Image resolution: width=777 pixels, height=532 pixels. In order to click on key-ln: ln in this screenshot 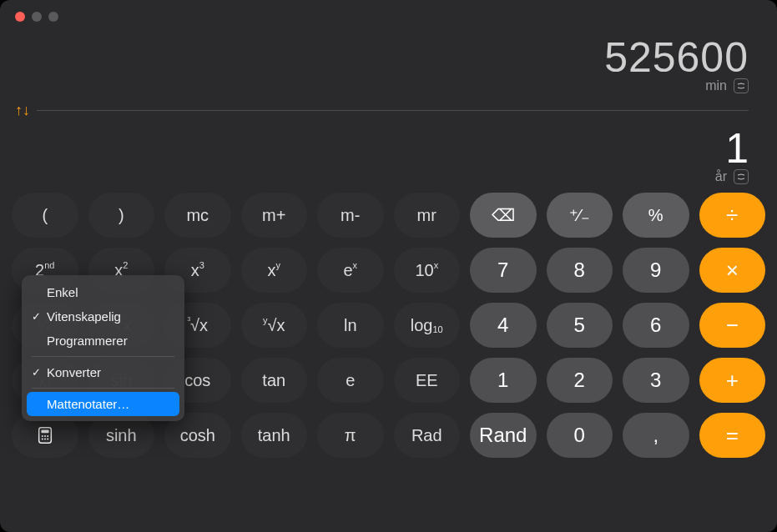, I will do `click(351, 325)`.